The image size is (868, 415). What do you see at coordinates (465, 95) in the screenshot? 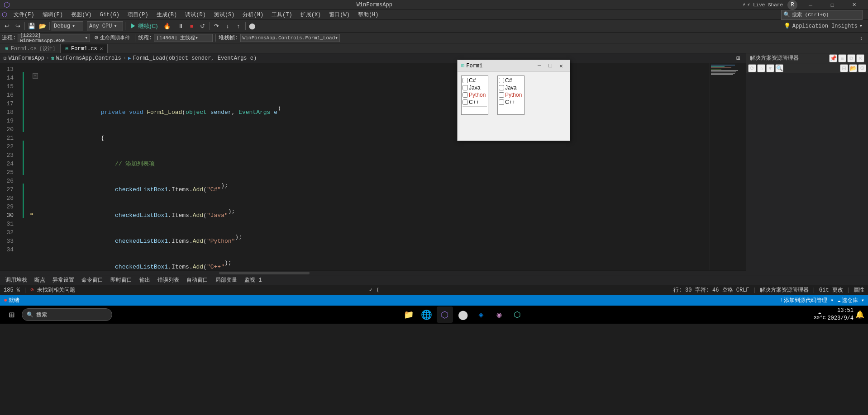
I see `clb1-checkbox-python` at bounding box center [465, 95].